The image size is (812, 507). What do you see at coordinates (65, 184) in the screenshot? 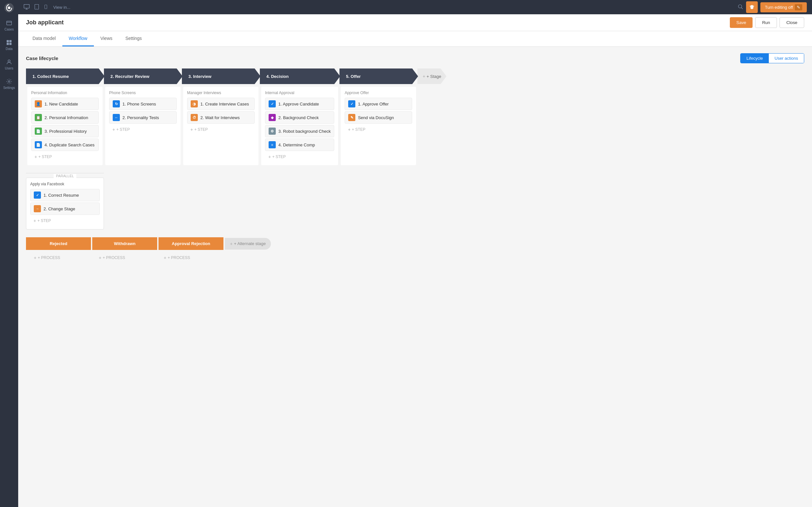
I see `parallel-section-title: Apply via Facebook` at bounding box center [65, 184].